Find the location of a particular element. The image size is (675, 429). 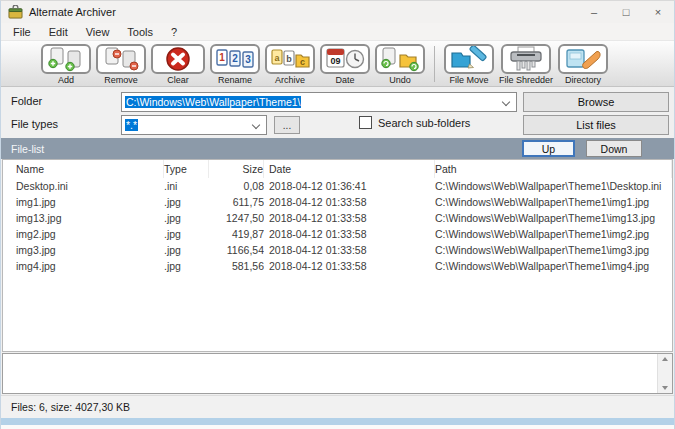

status-text: Files: 6, size: 4027,30 KB is located at coordinates (70, 407).